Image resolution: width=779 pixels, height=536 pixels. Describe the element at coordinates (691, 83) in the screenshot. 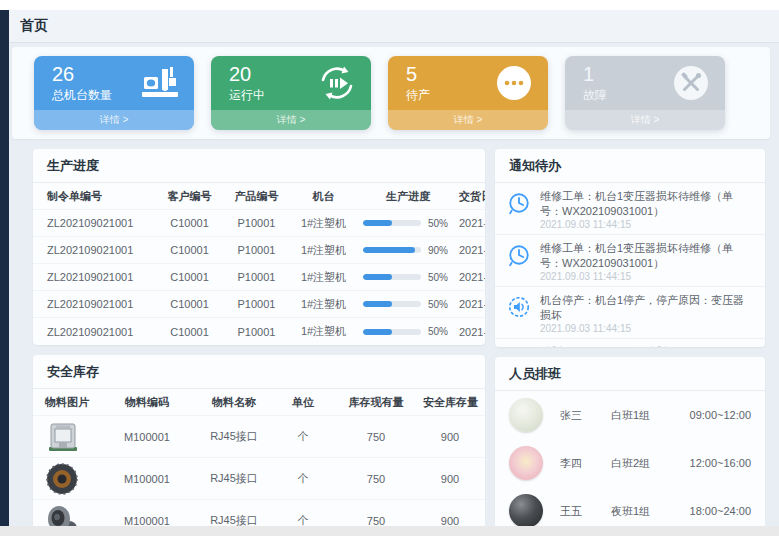

I see `tools-icon` at that location.